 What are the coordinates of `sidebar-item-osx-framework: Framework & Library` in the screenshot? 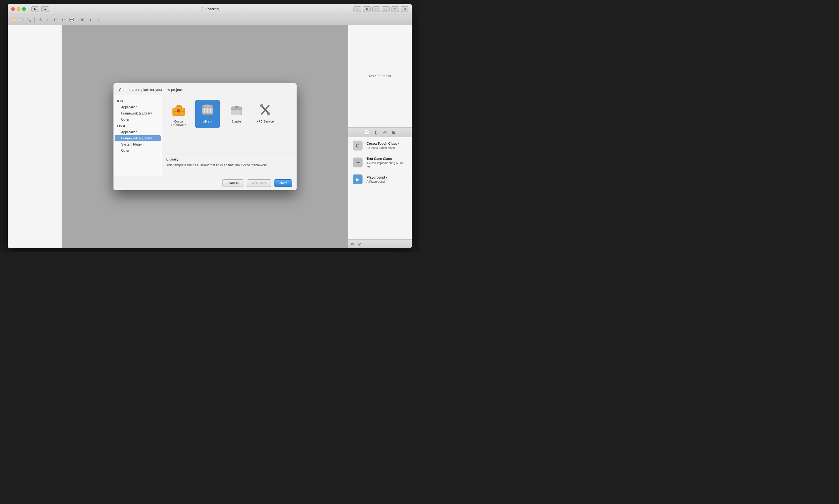 It's located at (138, 138).